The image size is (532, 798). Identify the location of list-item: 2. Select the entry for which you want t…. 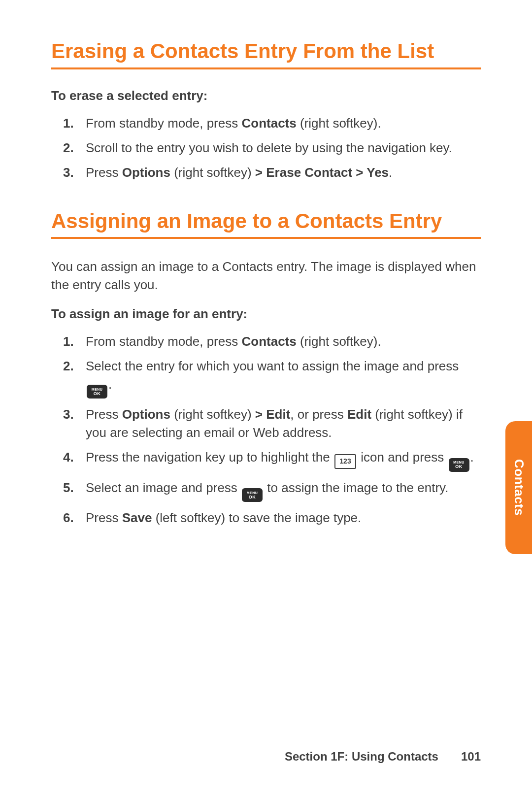
(283, 378).